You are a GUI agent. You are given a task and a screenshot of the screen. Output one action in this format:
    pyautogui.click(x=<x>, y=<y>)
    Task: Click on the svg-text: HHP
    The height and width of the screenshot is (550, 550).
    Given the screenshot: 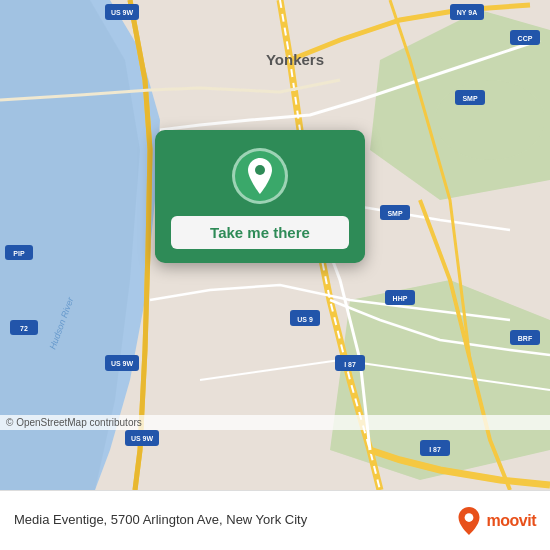 What is the action you would take?
    pyautogui.click(x=400, y=298)
    